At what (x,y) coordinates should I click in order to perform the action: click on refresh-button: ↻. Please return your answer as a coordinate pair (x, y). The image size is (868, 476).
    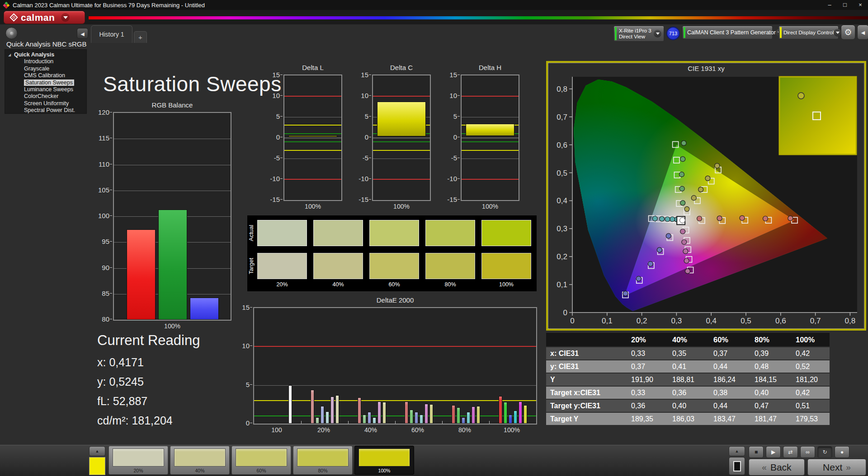
    Looking at the image, I should click on (825, 452).